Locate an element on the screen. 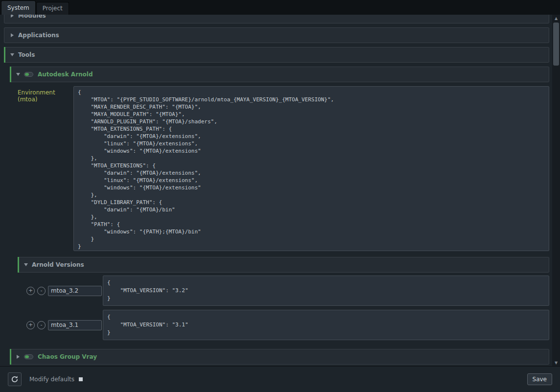 This screenshot has width=560, height=392. refresh-icon is located at coordinates (15, 379).